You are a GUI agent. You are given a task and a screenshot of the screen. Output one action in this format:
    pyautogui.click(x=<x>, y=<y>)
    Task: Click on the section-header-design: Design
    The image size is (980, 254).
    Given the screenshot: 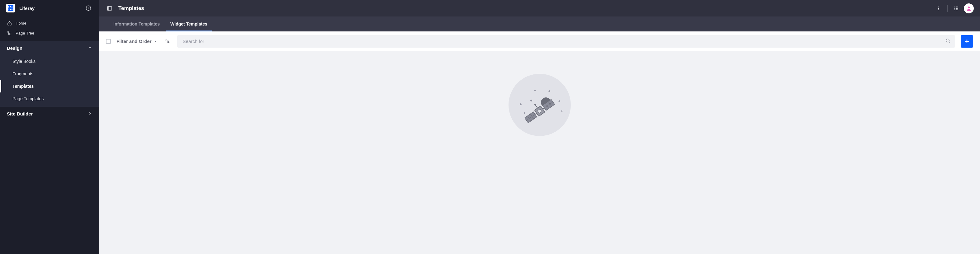 What is the action you would take?
    pyautogui.click(x=49, y=48)
    